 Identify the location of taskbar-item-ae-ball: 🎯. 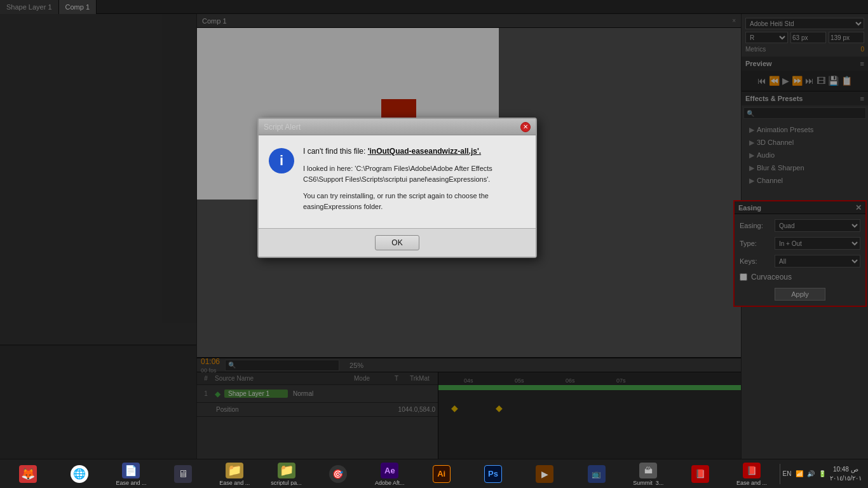
(338, 474).